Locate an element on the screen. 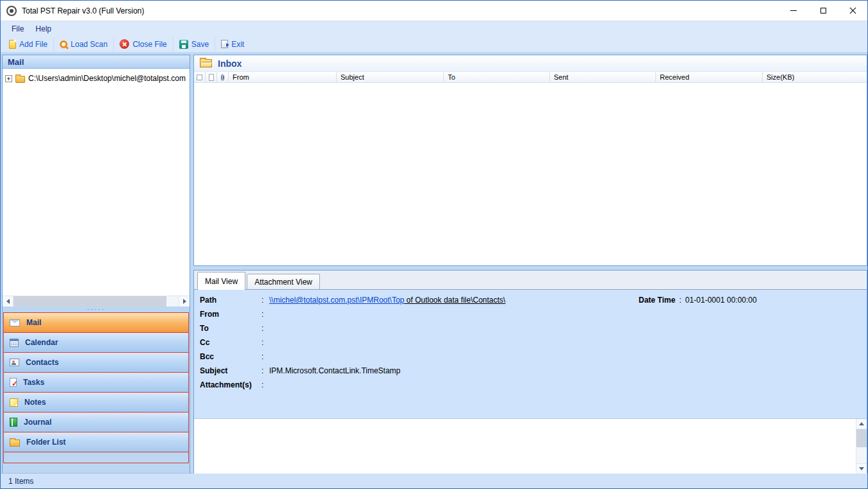 This screenshot has height=489, width=868. panel-splitter-handle is located at coordinates (96, 310).